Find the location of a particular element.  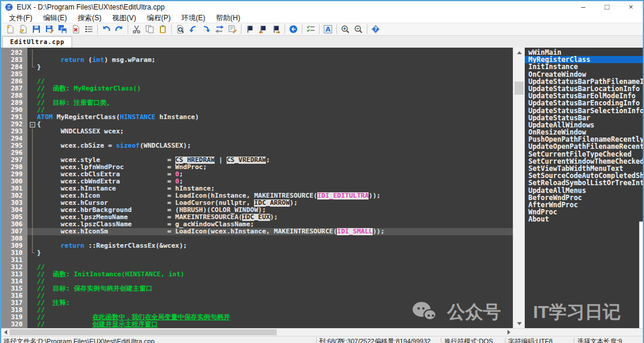

scroll-left-icon is located at coordinates (5, 332).